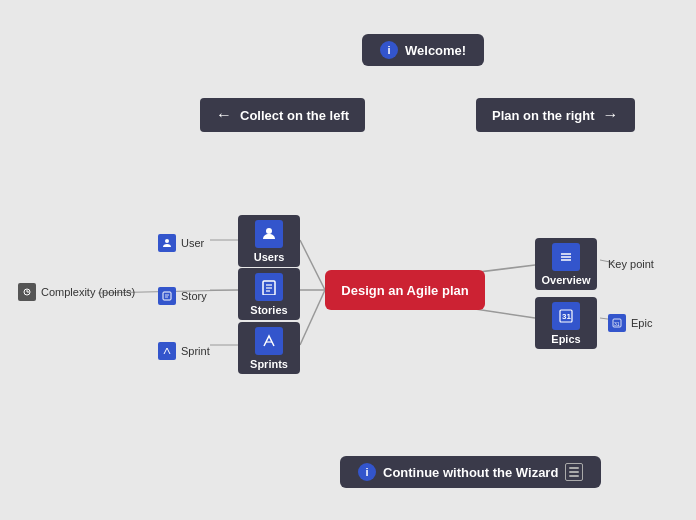  What do you see at coordinates (269, 294) in the screenshot?
I see `stories-node: Stories` at bounding box center [269, 294].